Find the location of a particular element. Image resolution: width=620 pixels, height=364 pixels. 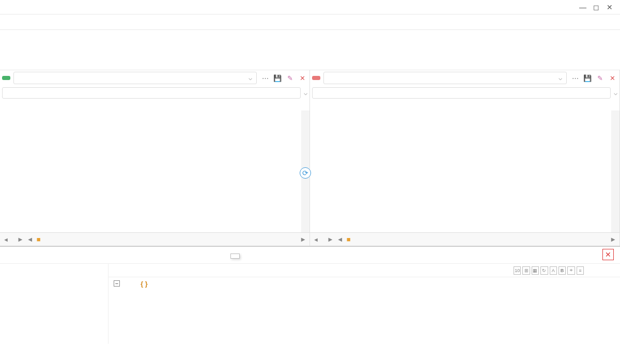

diff-group-row: − { } is located at coordinates (364, 283).